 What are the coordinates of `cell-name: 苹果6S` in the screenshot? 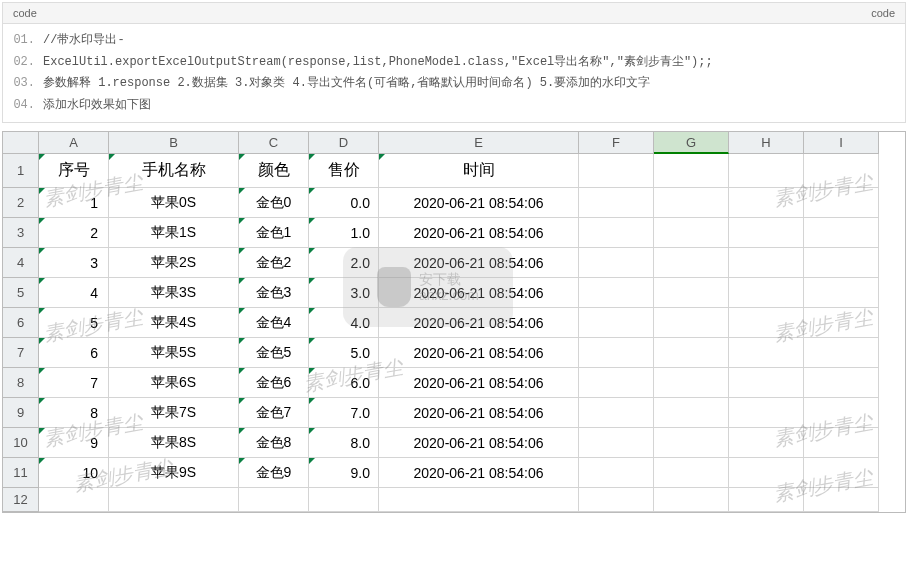 It's located at (174, 383).